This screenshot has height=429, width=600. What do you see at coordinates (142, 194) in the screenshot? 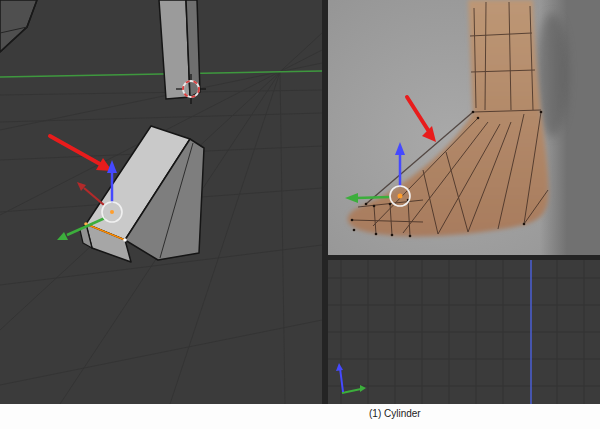
I see `mesh-wedge-foot-blockout` at bounding box center [142, 194].